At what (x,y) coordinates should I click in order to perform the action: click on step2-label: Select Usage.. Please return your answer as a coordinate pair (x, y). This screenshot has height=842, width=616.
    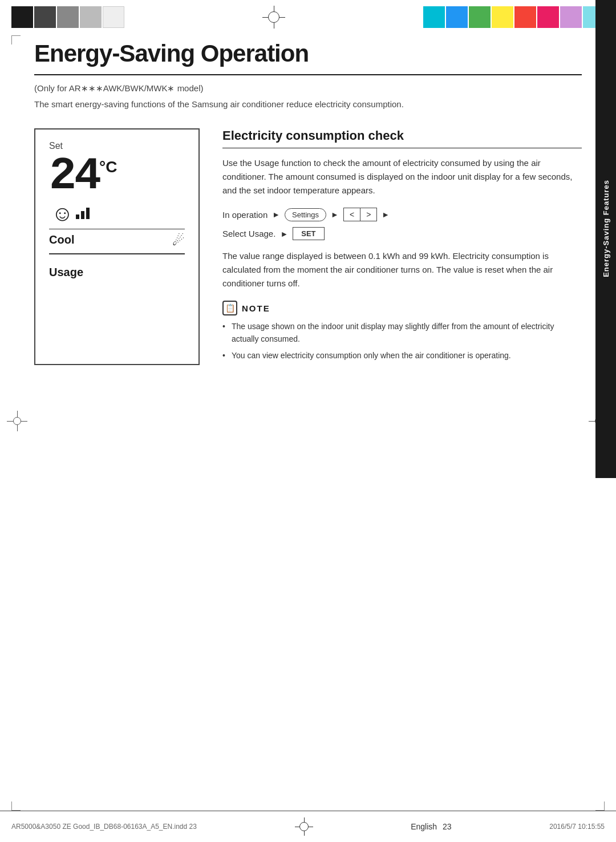
    Looking at the image, I should click on (249, 234).